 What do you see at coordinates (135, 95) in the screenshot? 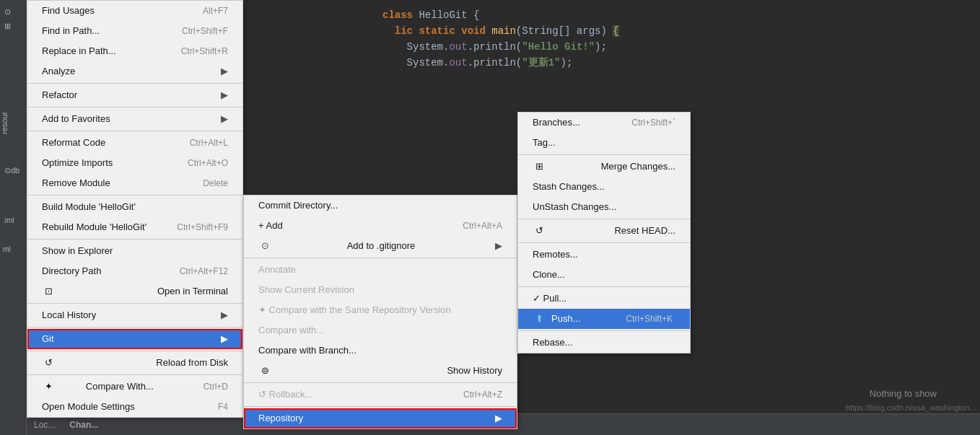
I see `menu-refactor: Refactor ▶` at bounding box center [135, 95].